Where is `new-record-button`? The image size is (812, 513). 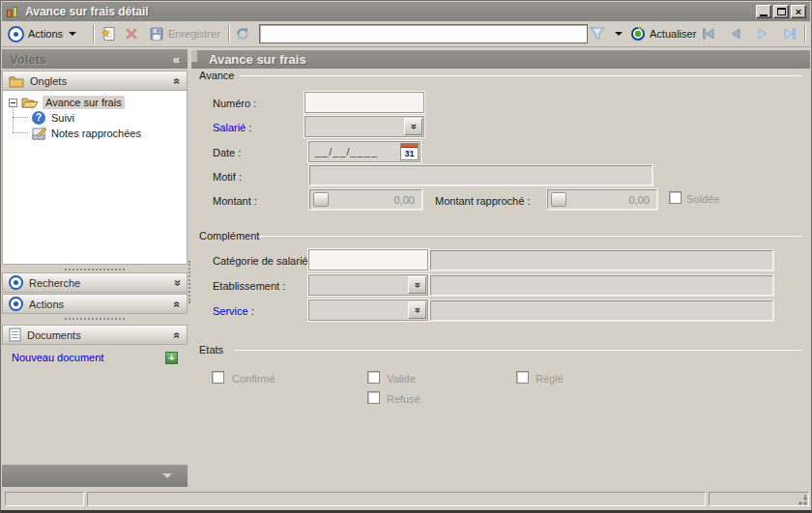 new-record-button is located at coordinates (108, 34).